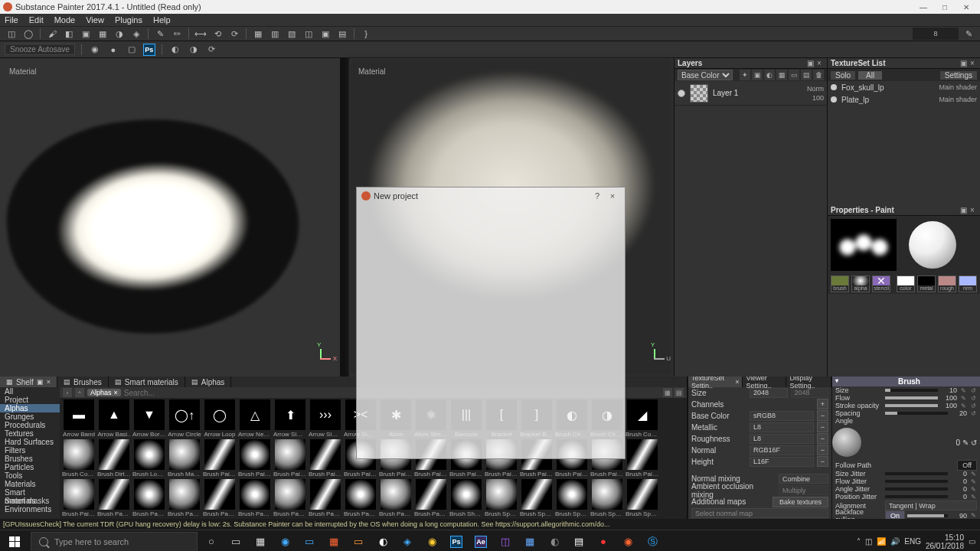 This screenshot has height=551, width=980. What do you see at coordinates (945, 542) in the screenshot?
I see `clock: 15:10 26/01/2018` at bounding box center [945, 542].